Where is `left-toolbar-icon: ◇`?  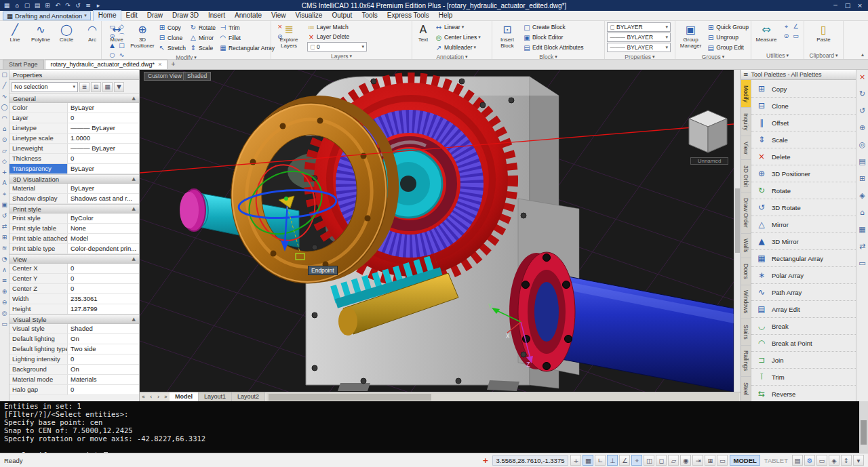 left-toolbar-icon: ◇ is located at coordinates (4, 161).